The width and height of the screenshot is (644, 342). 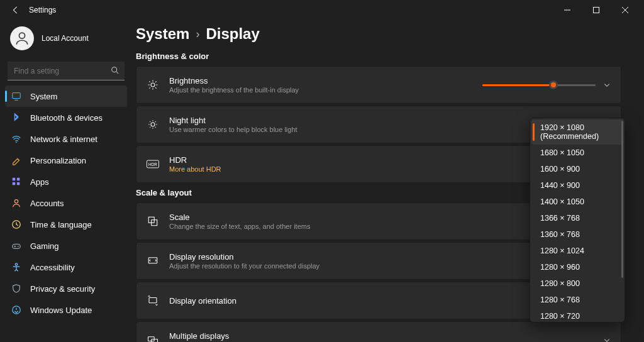 I want to click on nav: SystemBluetooth & devicesNetwork & inter…, so click(x=66, y=203).